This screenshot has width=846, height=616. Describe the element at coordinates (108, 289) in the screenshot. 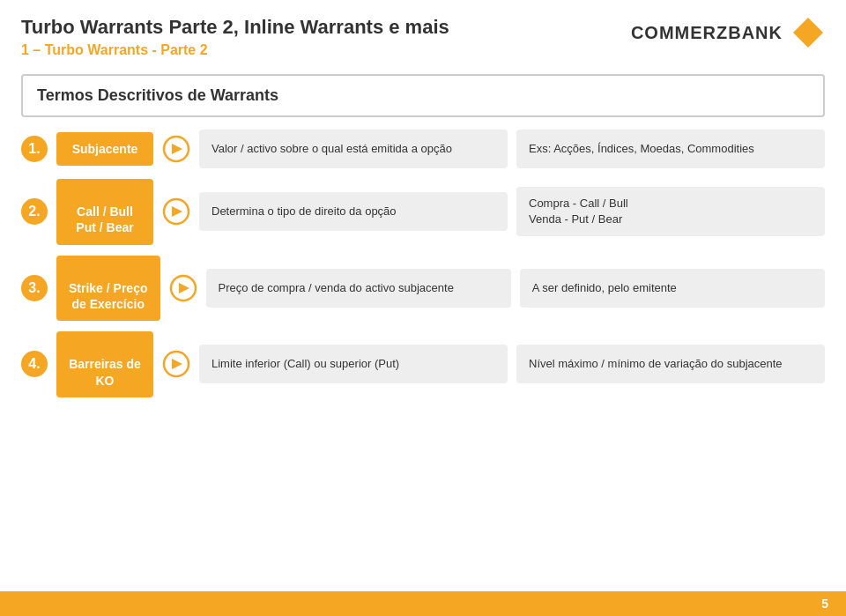

I see `term-box-3: Strike / Preço de Exercício` at that location.